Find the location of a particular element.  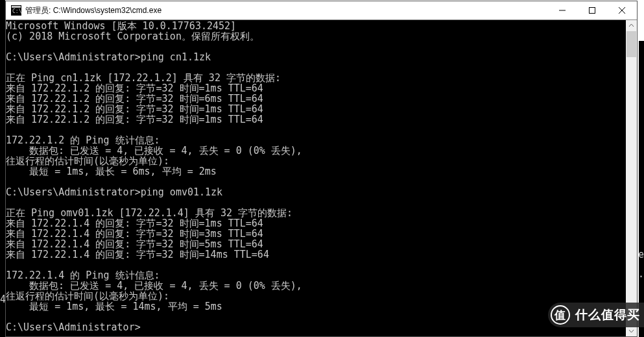

fragment-char: . is located at coordinates (641, 274).